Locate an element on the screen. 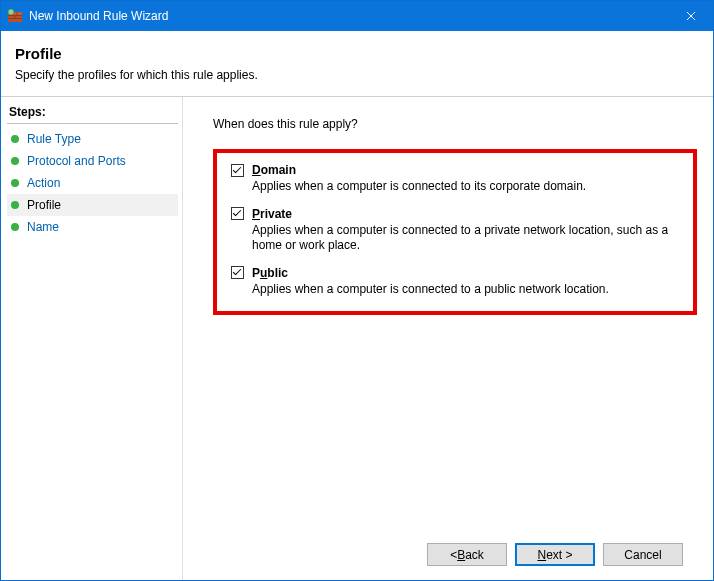 The height and width of the screenshot is (581, 714). public-label: Public is located at coordinates (270, 273).